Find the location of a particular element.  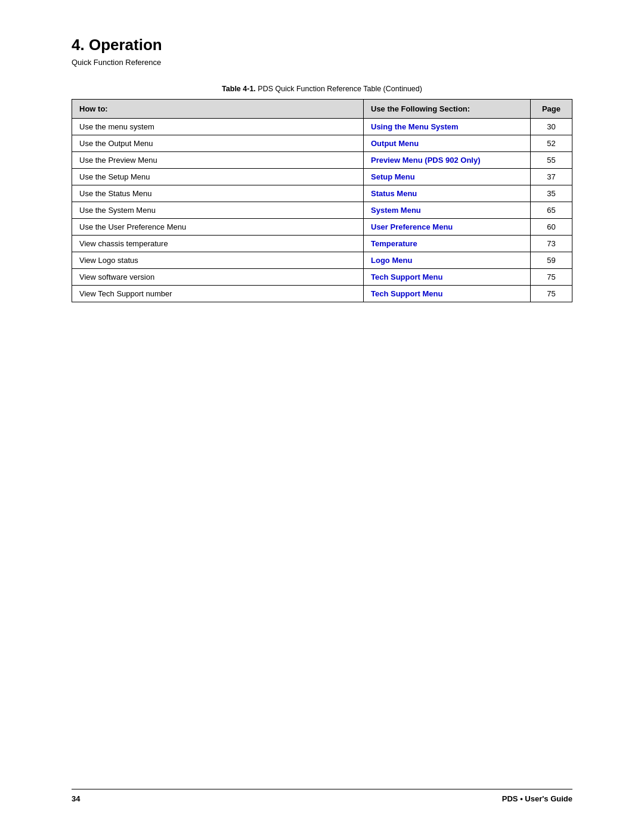

page-footer: 34 PDS • User's Guide is located at coordinates (322, 796).